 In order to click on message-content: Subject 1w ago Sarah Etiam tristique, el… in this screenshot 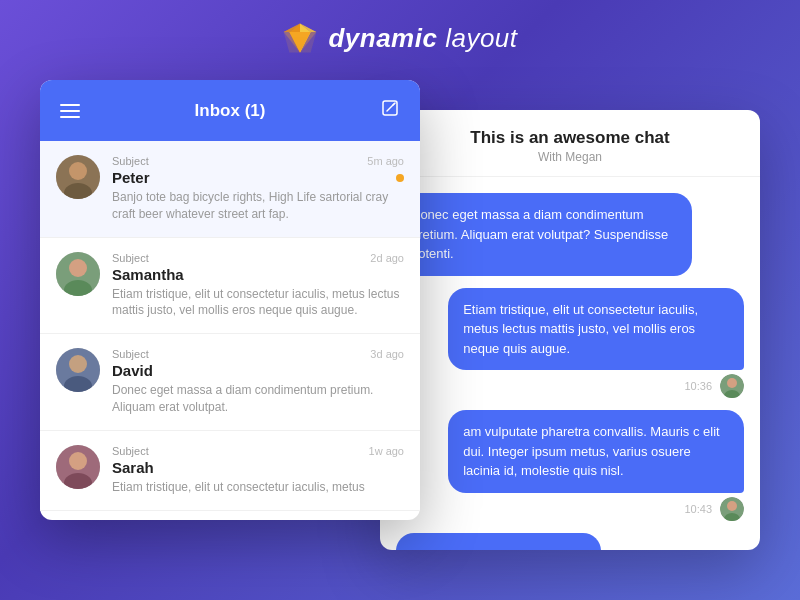, I will do `click(258, 470)`.